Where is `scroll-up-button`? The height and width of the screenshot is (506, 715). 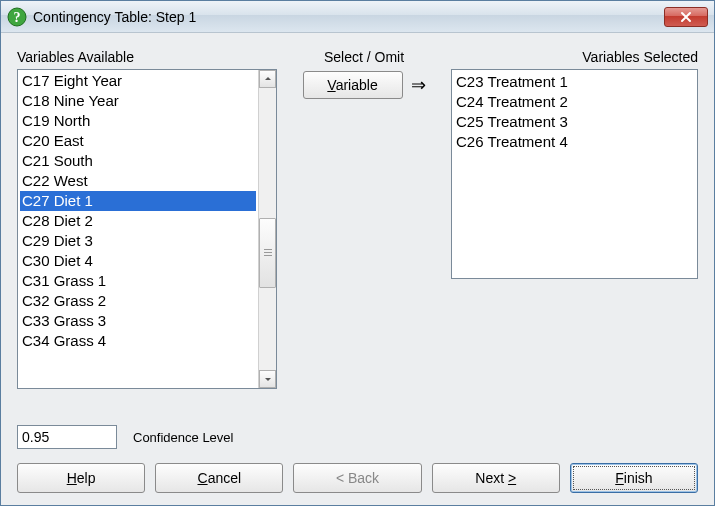 scroll-up-button is located at coordinates (268, 79).